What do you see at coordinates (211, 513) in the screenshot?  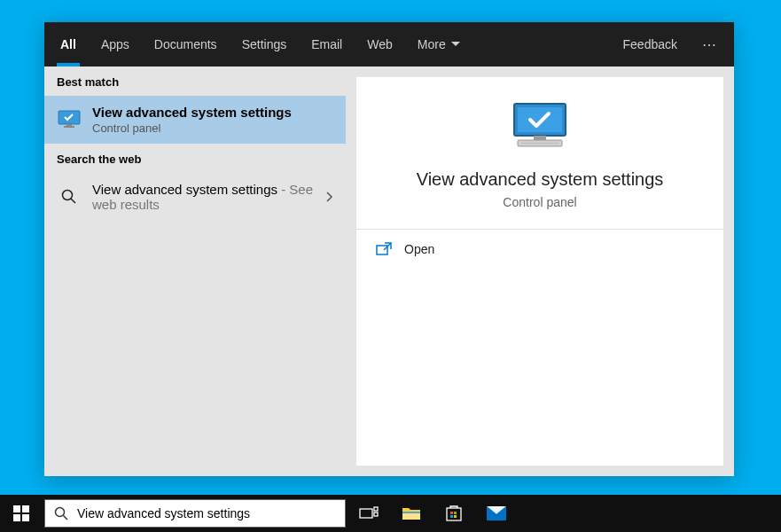 I see `search-input` at bounding box center [211, 513].